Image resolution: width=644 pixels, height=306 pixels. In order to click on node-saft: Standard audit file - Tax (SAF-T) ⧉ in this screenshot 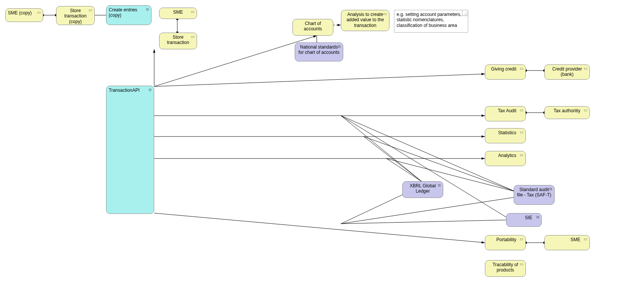, I will do `click(534, 195)`.